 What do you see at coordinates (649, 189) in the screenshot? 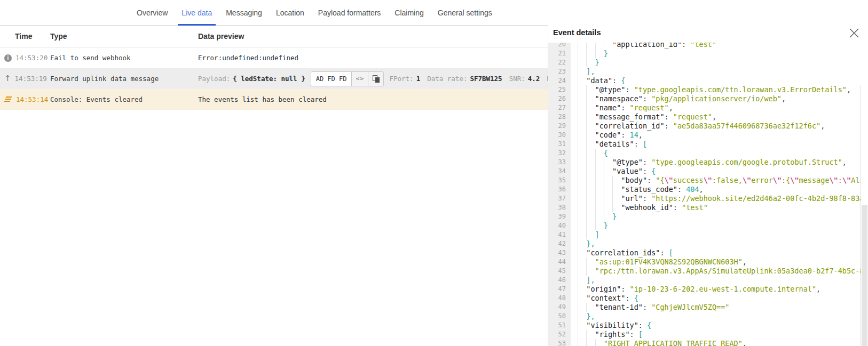
I see `token-k: "status_code"` at bounding box center [649, 189].